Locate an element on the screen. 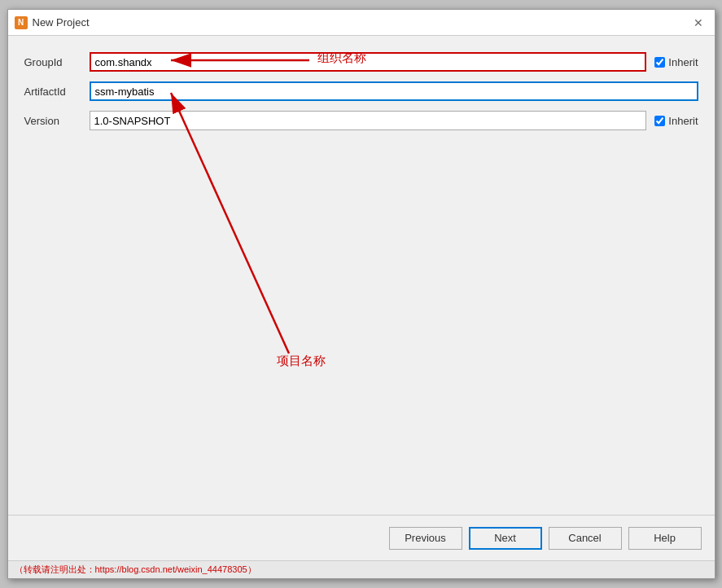 The image size is (722, 588). app-icon: N is located at coordinates (21, 23).